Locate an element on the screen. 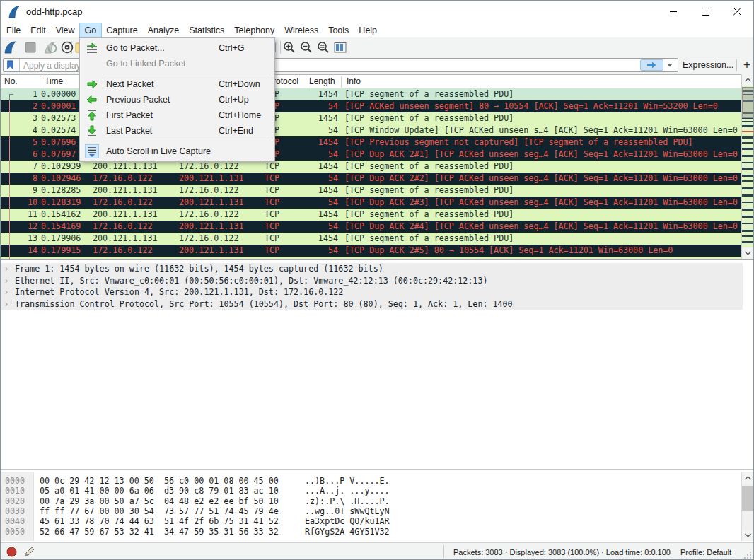  menu-capture: Capture is located at coordinates (122, 30).